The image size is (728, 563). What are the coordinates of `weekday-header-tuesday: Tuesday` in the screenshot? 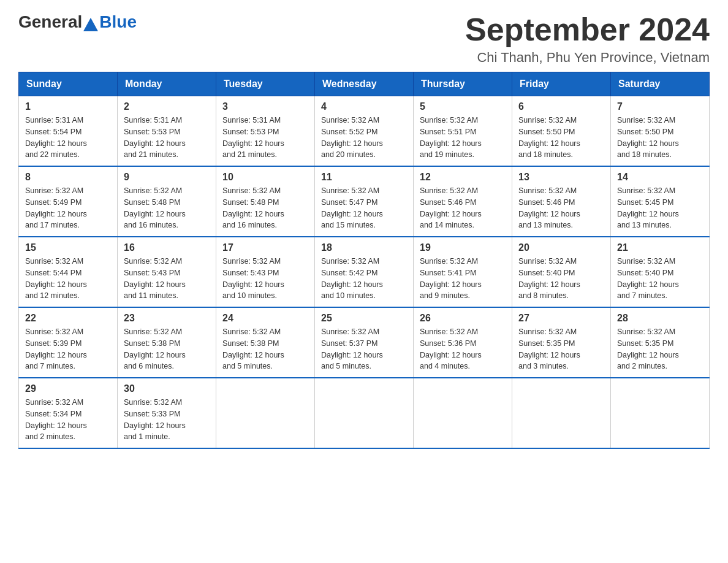 It's located at (266, 85).